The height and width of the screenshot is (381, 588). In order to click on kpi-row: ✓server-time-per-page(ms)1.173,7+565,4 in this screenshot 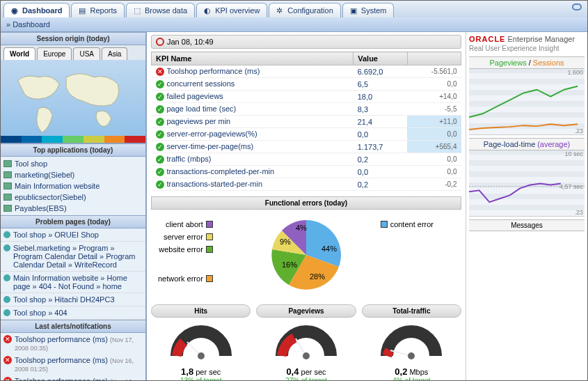, I will do `click(306, 147)`.